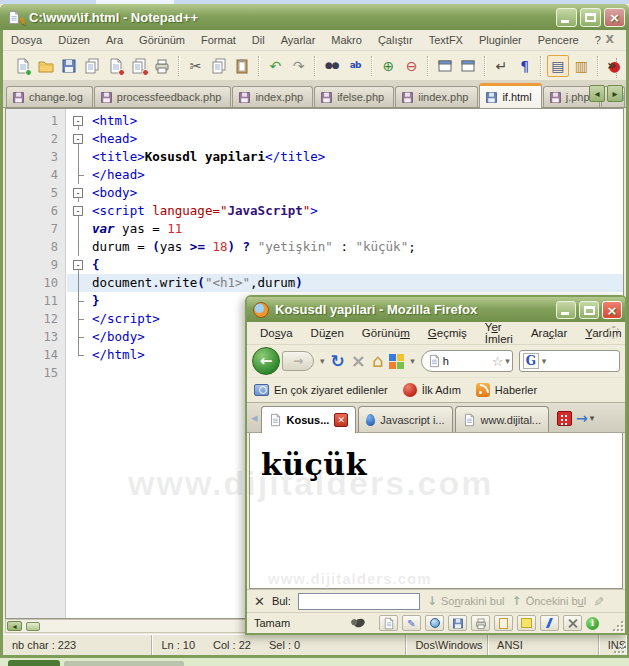 The image size is (629, 666). I want to click on speed-dial-icon, so click(396, 362).